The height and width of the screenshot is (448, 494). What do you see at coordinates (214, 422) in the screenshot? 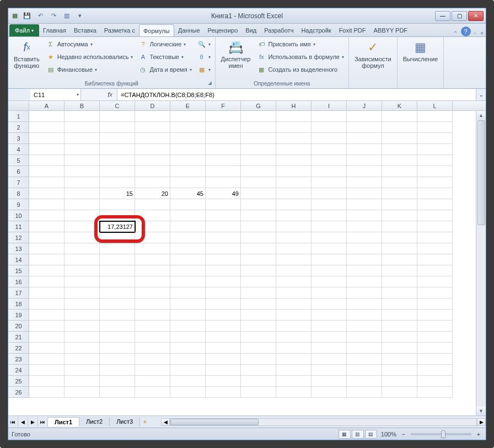
I see `horizontal-scroll-thumb` at bounding box center [214, 422].